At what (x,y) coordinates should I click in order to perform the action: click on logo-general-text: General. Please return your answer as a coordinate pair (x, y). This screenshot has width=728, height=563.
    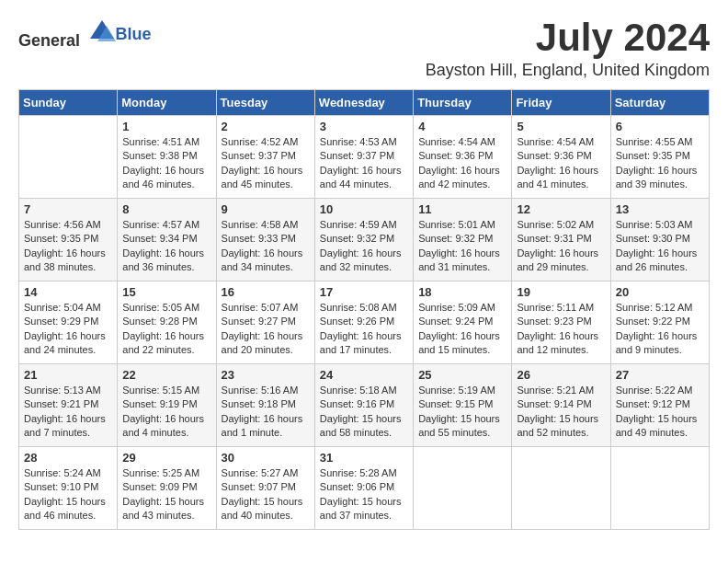
    Looking at the image, I should click on (50, 40).